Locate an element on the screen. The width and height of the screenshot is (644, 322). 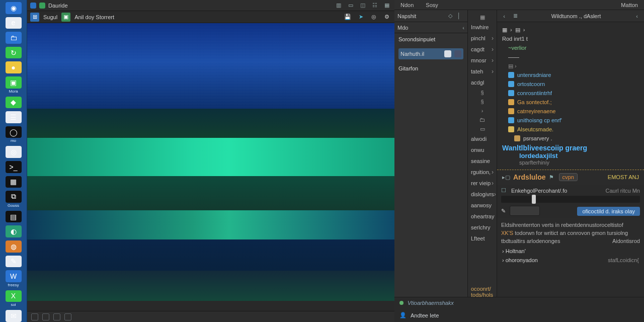
tree-toolstrip: ▦ › ▤ › is located at coordinates (572, 30).